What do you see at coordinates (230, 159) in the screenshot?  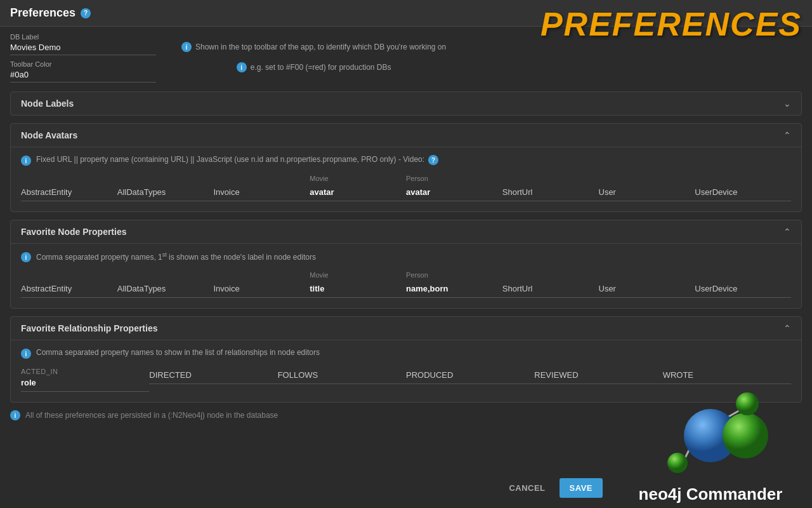 I see `node-avatars-desc-text: Fixed URL || property name (containing U…` at bounding box center [230, 159].